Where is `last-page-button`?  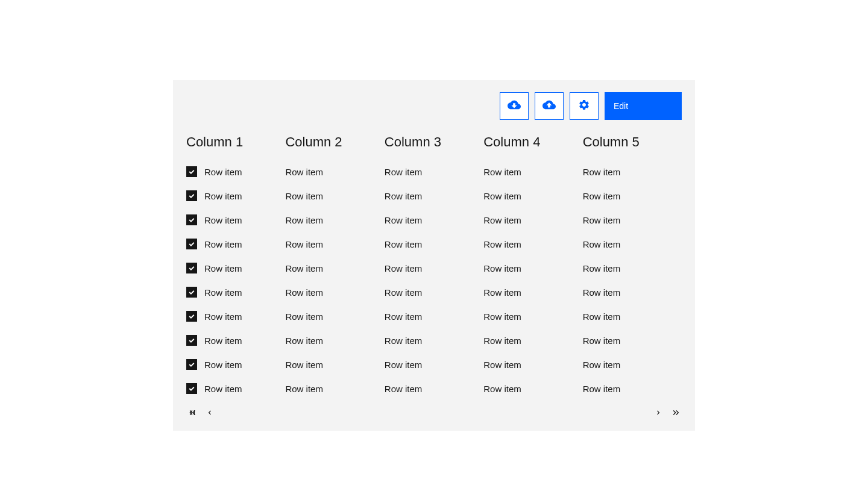
last-page-button is located at coordinates (676, 414).